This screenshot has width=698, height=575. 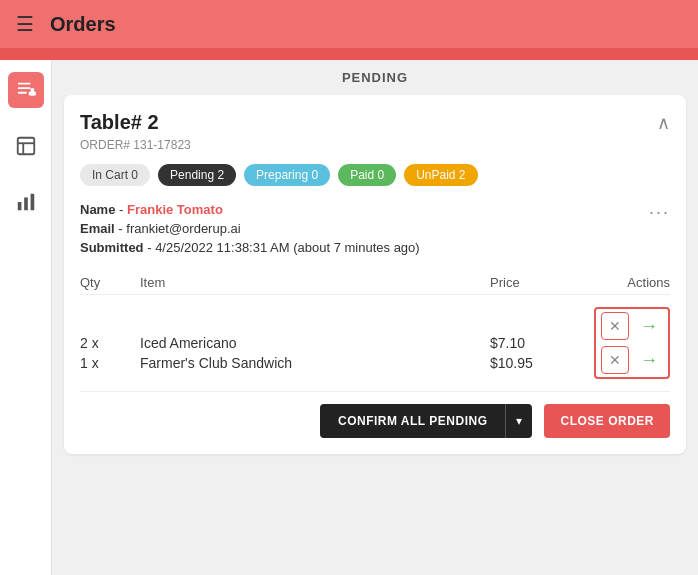 What do you see at coordinates (112, 248) in the screenshot?
I see `submitted-label: Submitted` at bounding box center [112, 248].